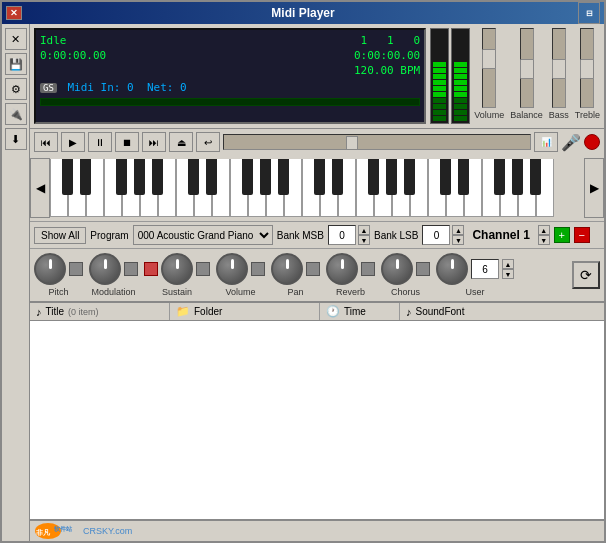  What do you see at coordinates (485, 269) in the screenshot?
I see `user-value-input` at bounding box center [485, 269].